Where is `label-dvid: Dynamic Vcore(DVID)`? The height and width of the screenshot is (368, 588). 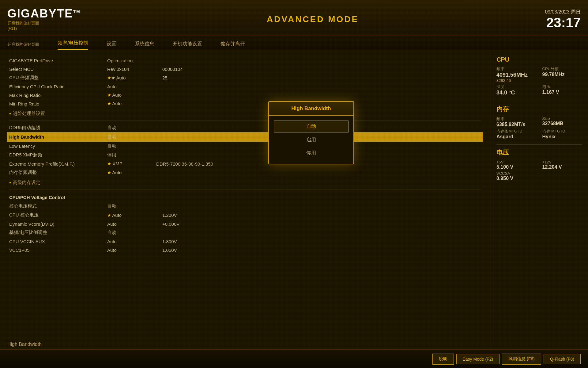 label-dvid: Dynamic Vcore(DVID) is located at coordinates (58, 224).